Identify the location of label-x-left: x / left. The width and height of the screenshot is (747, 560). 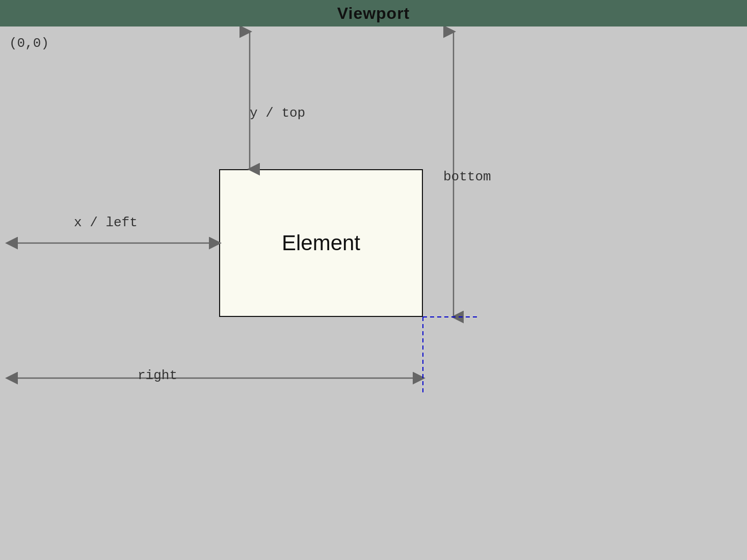
(106, 223).